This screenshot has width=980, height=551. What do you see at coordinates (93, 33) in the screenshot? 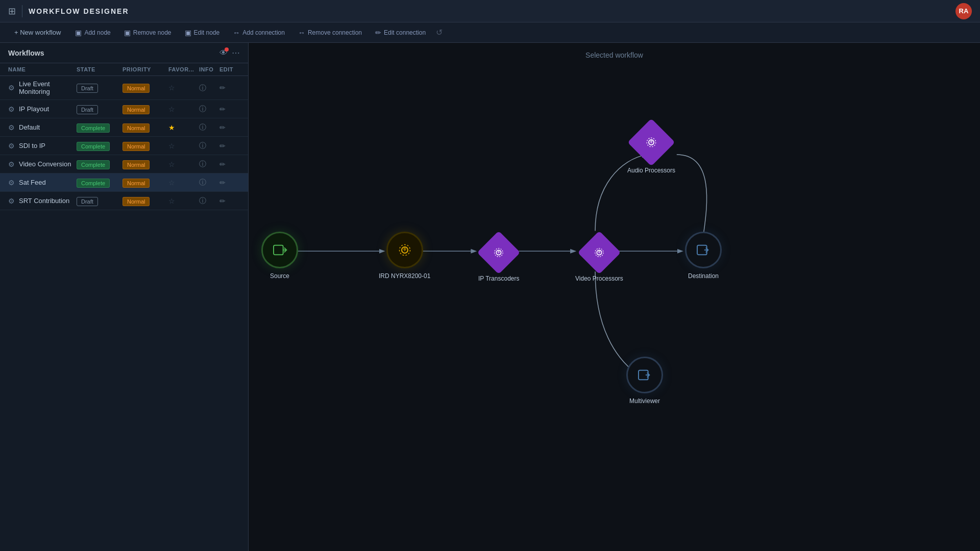
I see `add-node-button: ▣ Add node` at bounding box center [93, 33].